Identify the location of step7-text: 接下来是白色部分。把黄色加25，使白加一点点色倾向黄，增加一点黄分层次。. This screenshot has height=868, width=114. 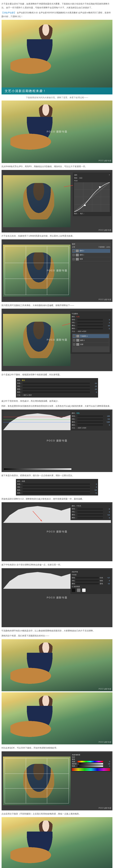
(57, 476).